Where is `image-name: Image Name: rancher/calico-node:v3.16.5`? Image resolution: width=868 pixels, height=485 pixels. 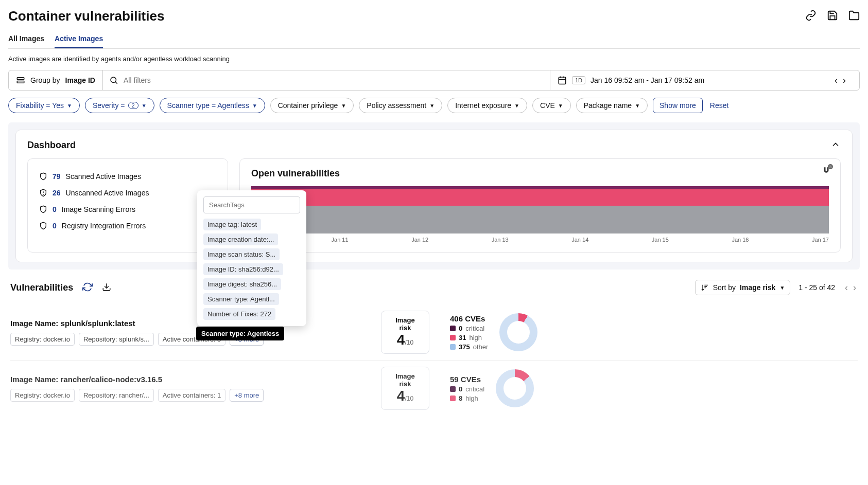 image-name: Image Name: rancher/calico-node:v3.16.5 is located at coordinates (185, 380).